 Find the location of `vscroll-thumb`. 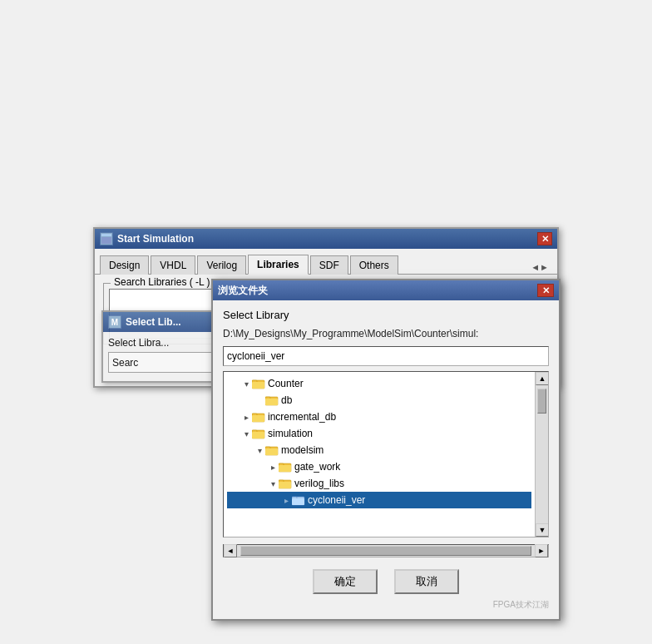

vscroll-thumb is located at coordinates (542, 401).